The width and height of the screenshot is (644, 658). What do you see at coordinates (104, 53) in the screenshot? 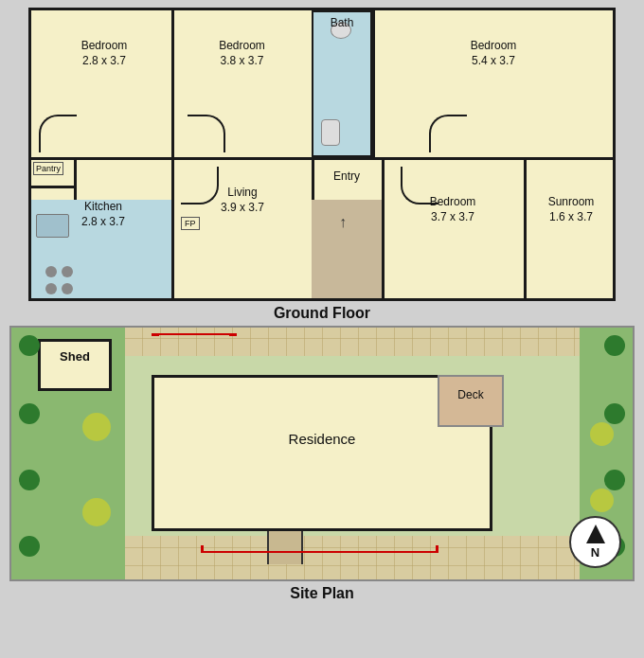
I see `room-bedroom1: Bedroom 2.8 x 3.7` at bounding box center [104, 53].